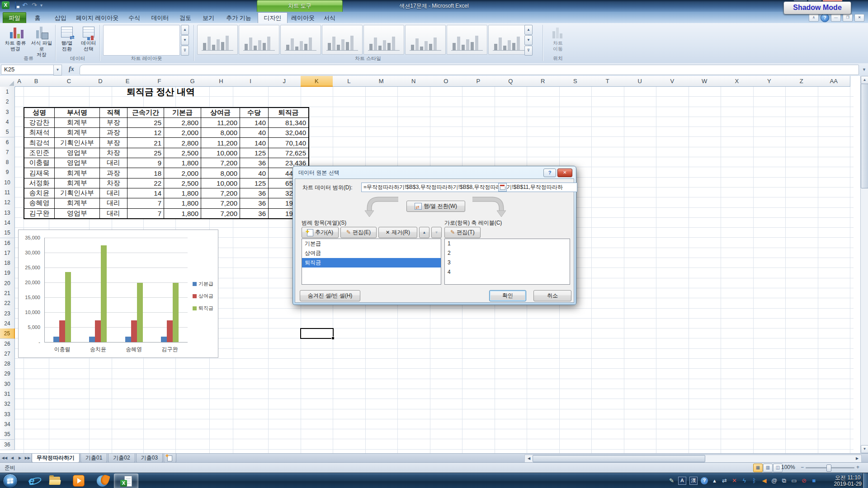 Image resolution: width=868 pixels, height=488 pixels. I want to click on column-header-T: T, so click(608, 81).